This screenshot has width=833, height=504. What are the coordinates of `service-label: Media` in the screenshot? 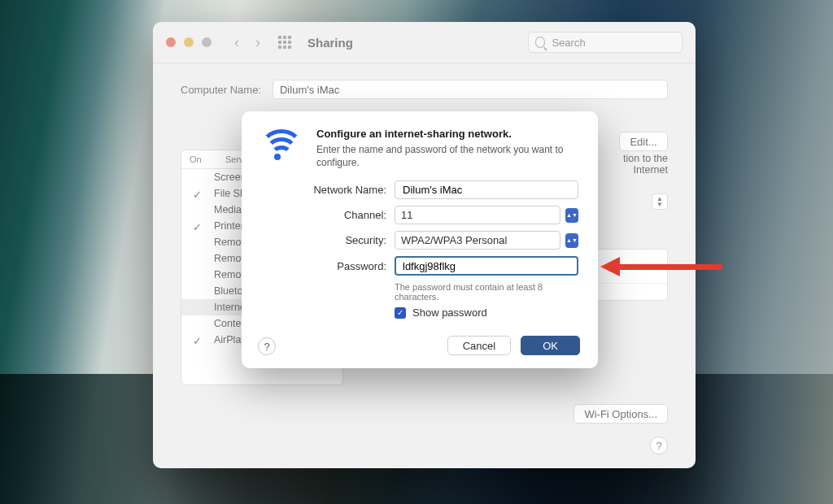 It's located at (228, 210).